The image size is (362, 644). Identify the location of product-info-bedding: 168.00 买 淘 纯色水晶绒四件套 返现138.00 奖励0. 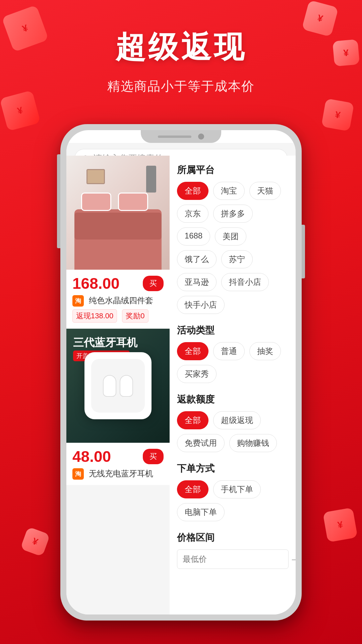
(118, 299).